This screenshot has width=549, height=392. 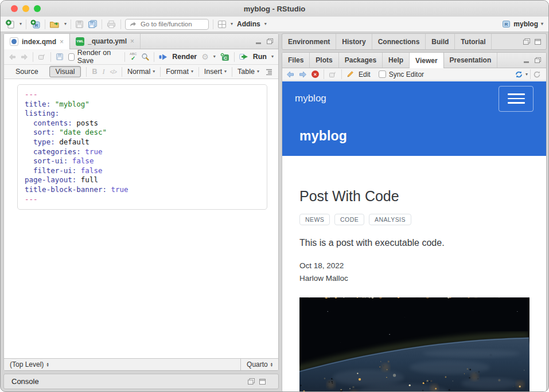 What do you see at coordinates (272, 57) in the screenshot?
I see `run-caret-icon: ▾` at bounding box center [272, 57].